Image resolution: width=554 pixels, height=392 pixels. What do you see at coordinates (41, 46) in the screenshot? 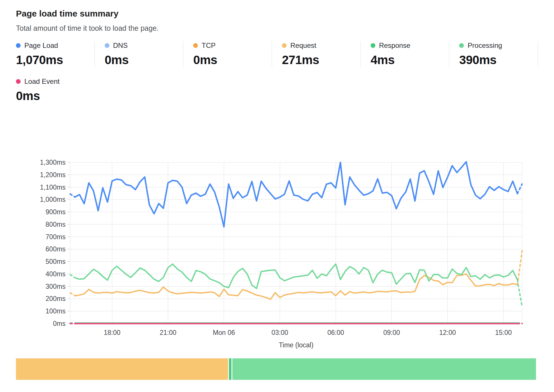
I see `stat-label: Page Load` at bounding box center [41, 46].